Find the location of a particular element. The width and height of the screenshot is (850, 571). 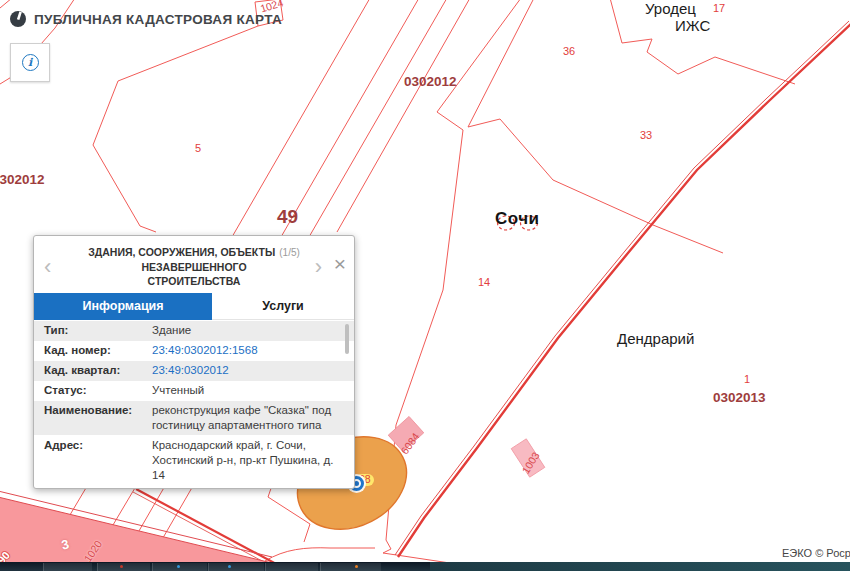

parcel-label-1: 1 is located at coordinates (747, 379).